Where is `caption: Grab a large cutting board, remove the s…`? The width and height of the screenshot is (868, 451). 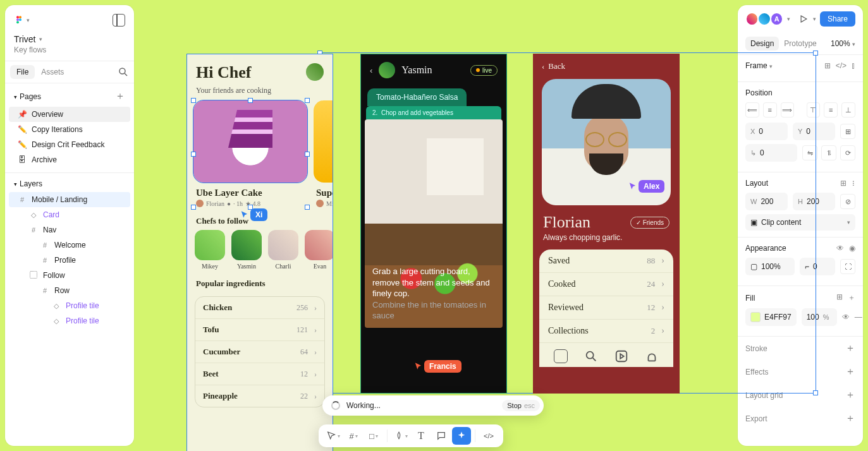 caption: Grab a large cutting board, remove the s… is located at coordinates (434, 294).